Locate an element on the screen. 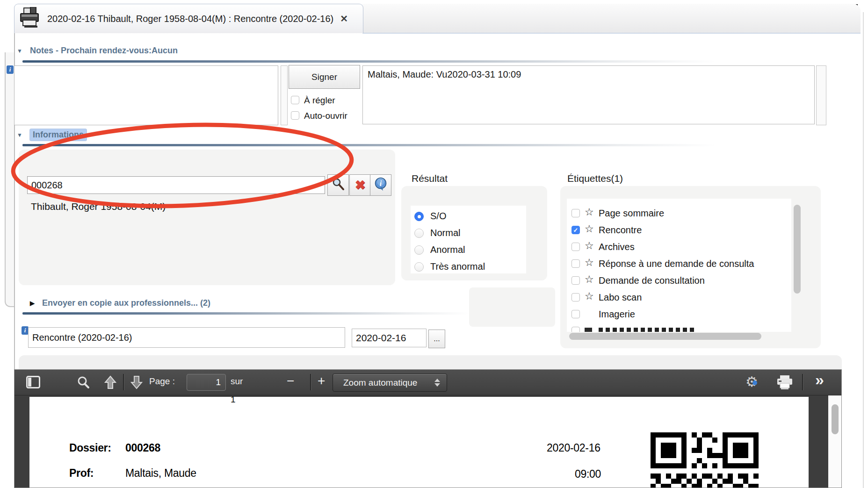 This screenshot has height=488, width=868. next-page-icon is located at coordinates (137, 383).